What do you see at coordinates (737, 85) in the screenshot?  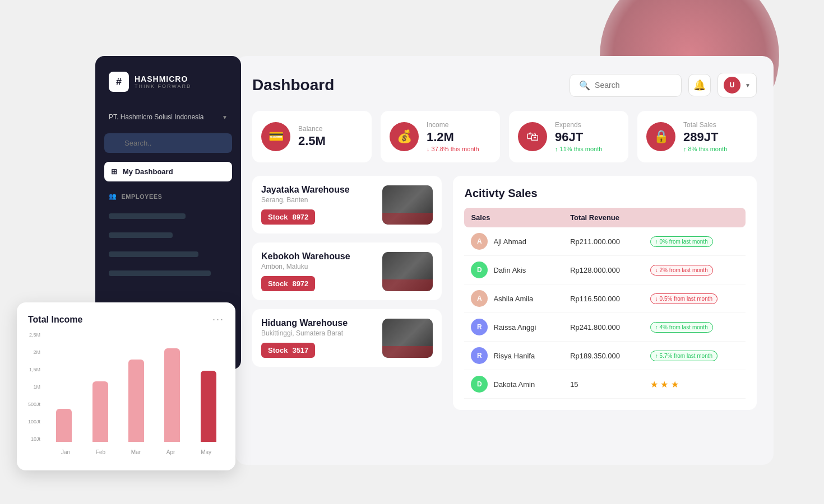 I see `user-menu-button: U ▼` at bounding box center [737, 85].